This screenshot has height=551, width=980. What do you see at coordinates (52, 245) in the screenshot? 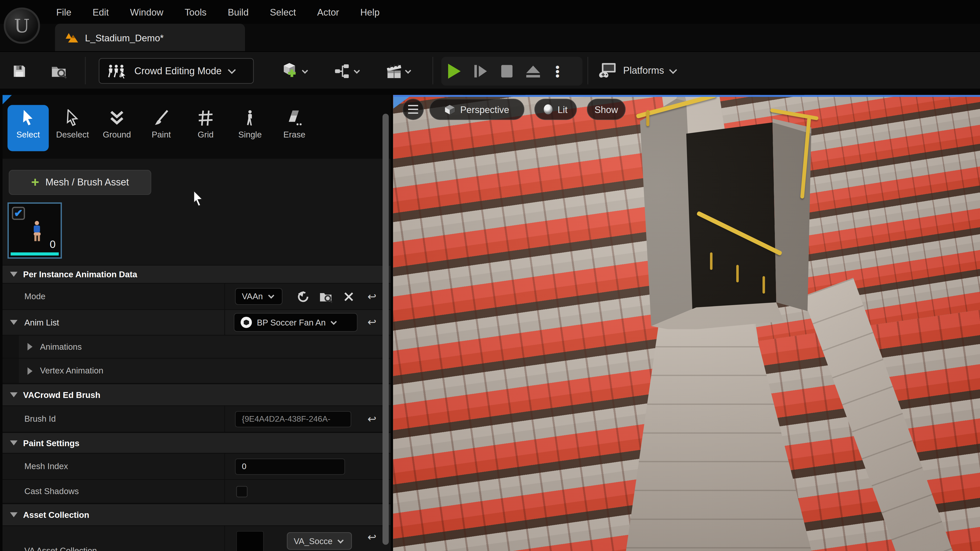
I see `asset-index-label: 0` at bounding box center [52, 245].